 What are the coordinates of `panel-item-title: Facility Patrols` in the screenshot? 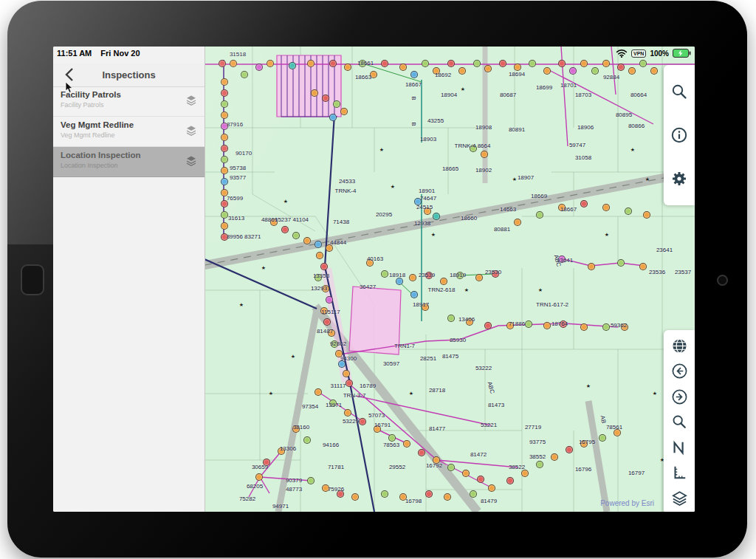 It's located at (128, 95).